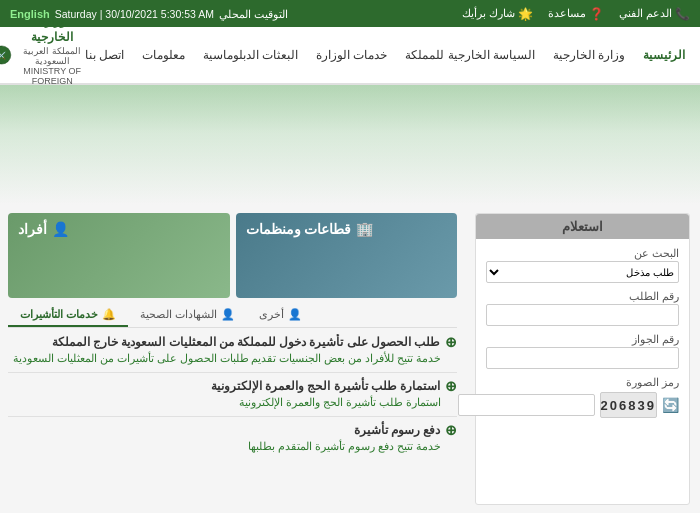  I want to click on main-nav: الرئيسية وزارة الخارجية السياسة الخارجية…, so click(385, 55).